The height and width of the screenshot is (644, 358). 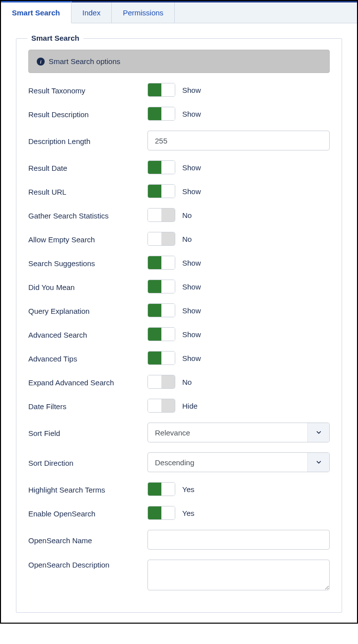 What do you see at coordinates (161, 489) in the screenshot?
I see `toggle-highlight-search-terms` at bounding box center [161, 489].